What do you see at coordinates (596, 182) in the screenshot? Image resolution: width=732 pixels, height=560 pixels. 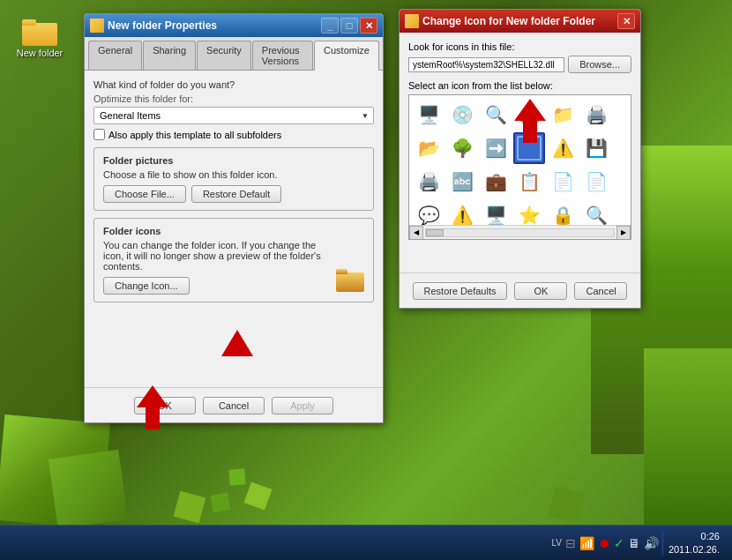 I see `icon-cell-18: 📄` at bounding box center [596, 182].